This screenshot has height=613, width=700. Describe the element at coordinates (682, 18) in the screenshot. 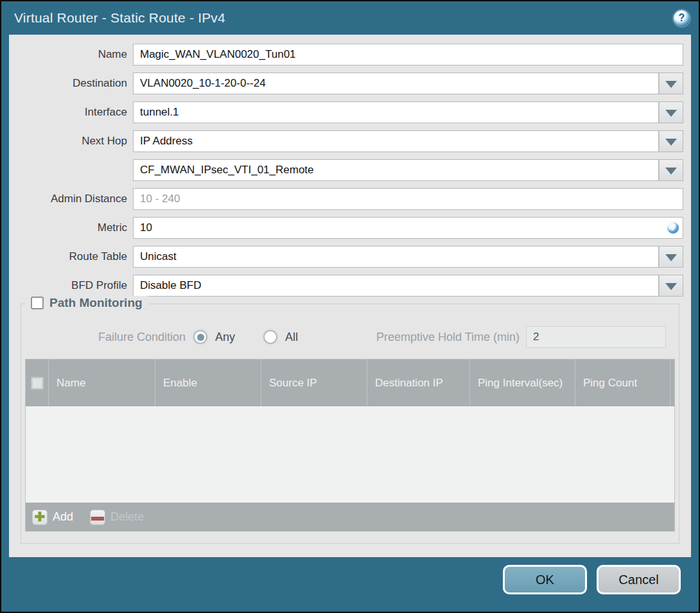

I see `help-icon: ?` at that location.